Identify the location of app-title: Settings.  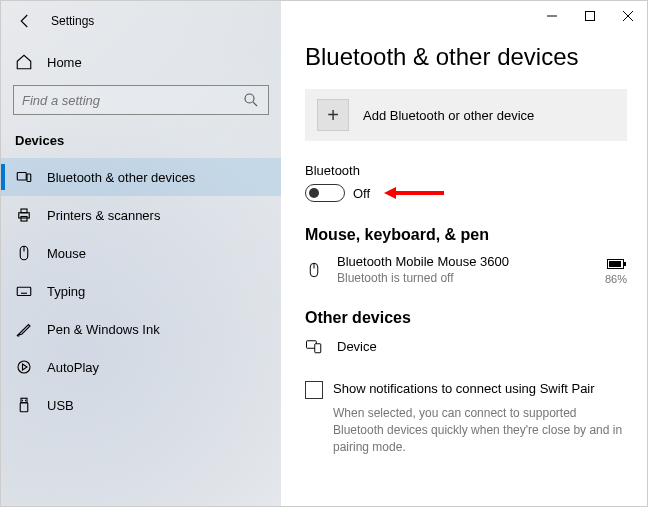
(72, 21).